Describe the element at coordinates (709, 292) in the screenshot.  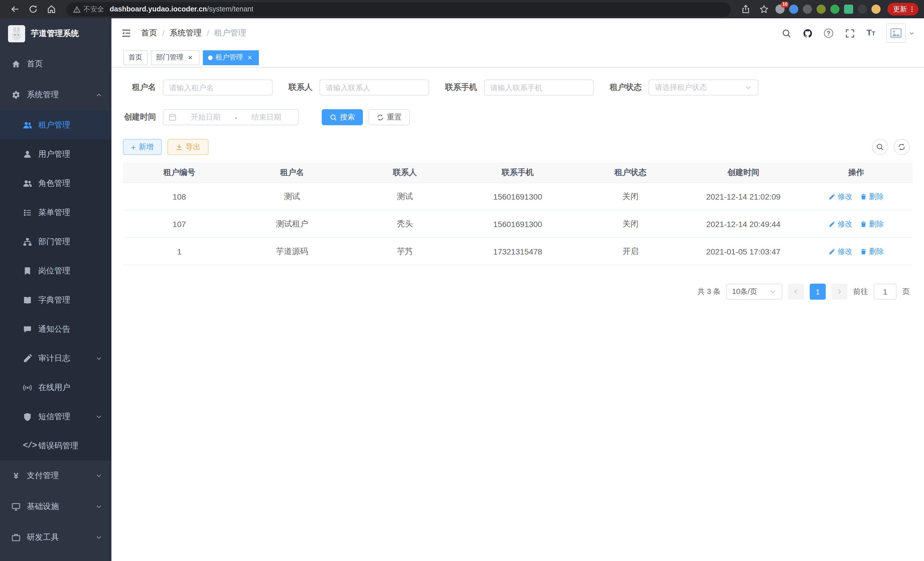
I see `total-count: 共 3 条` at that location.